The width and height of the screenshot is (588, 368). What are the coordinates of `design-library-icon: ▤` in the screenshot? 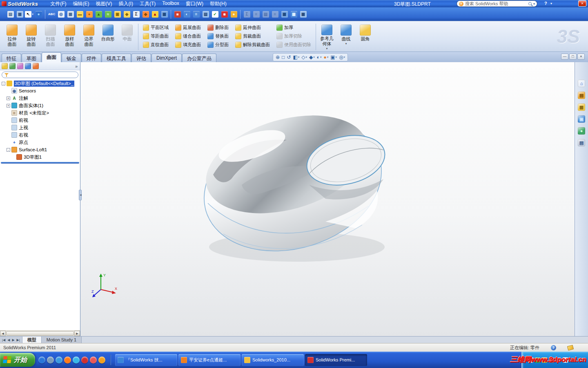 It's located at (581, 95).